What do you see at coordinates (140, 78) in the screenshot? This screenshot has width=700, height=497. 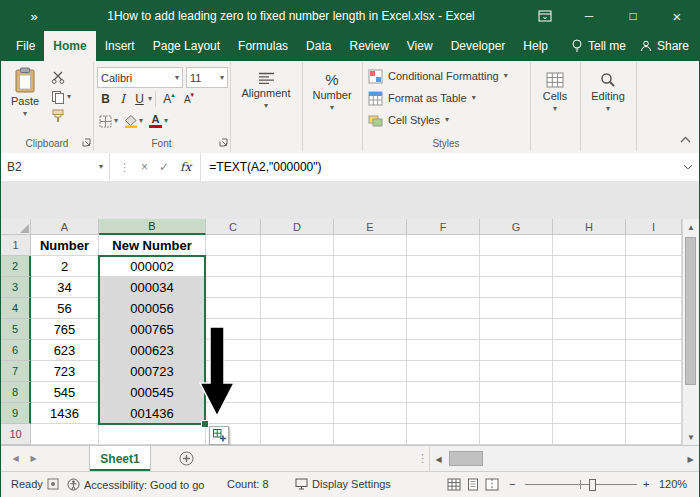 I see `font-name-select: Calibri ▾` at bounding box center [140, 78].